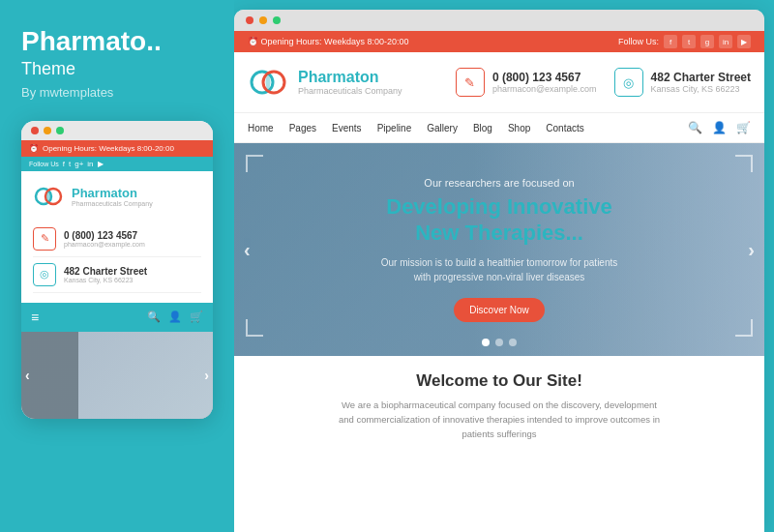  Describe the element at coordinates (112, 193) in the screenshot. I see `mobile-brand-name: Pharmaton` at that location.